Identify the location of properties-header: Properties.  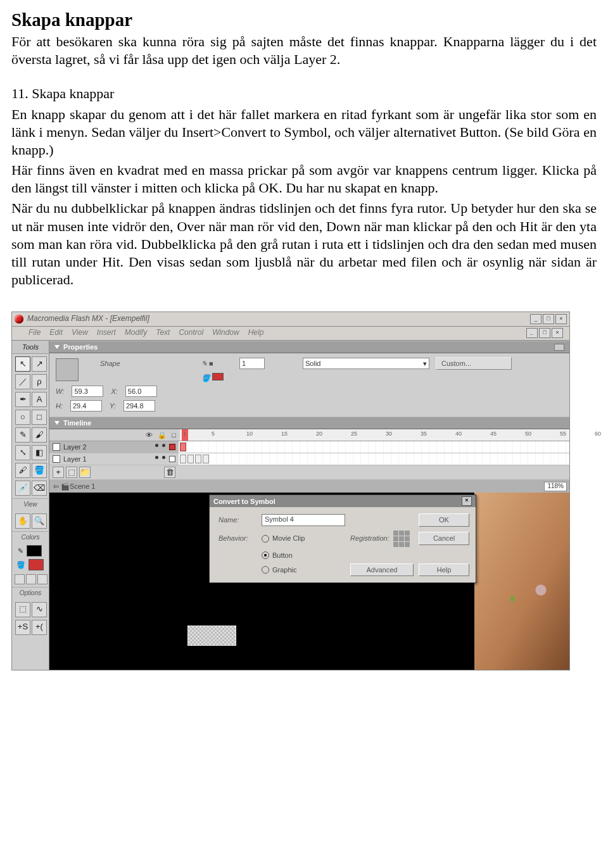
(309, 347).